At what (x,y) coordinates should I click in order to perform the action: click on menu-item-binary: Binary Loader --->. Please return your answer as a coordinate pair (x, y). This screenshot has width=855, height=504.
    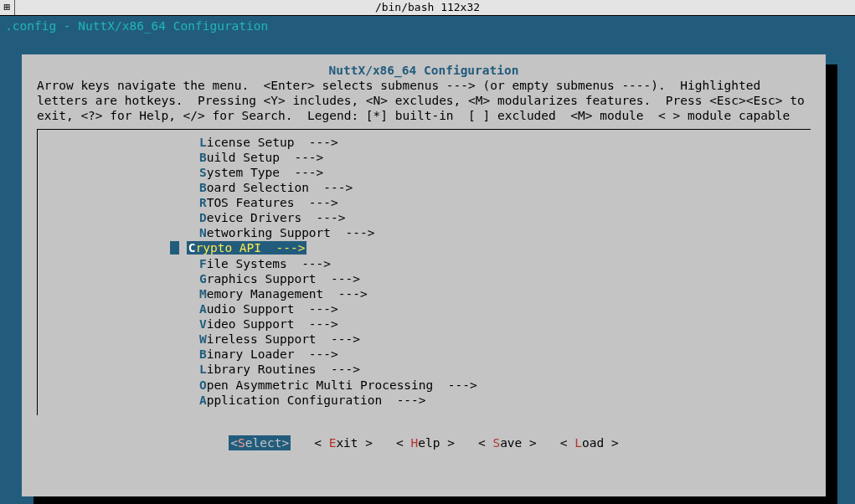
    Looking at the image, I should click on (491, 354).